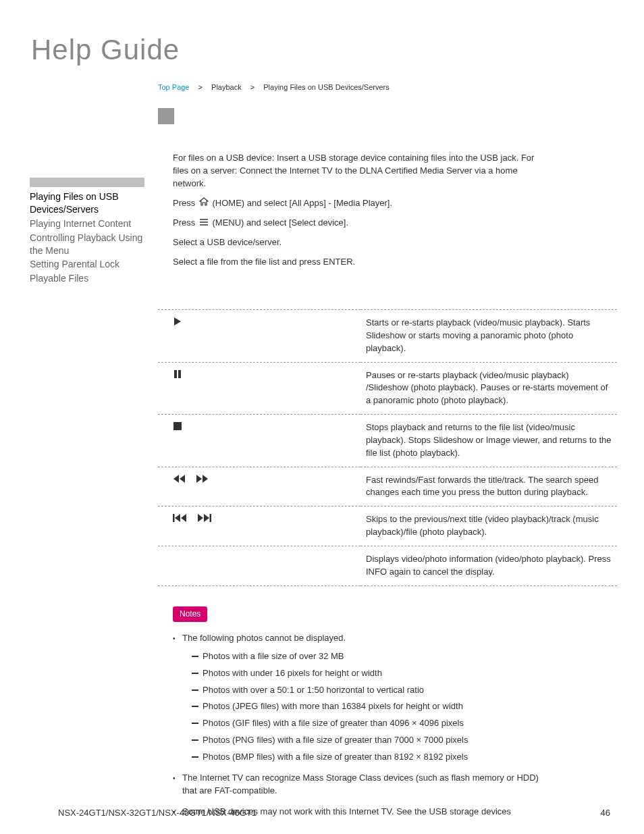 The height and width of the screenshot is (834, 644). What do you see at coordinates (202, 481) in the screenshot?
I see `fastforward-icon` at bounding box center [202, 481].